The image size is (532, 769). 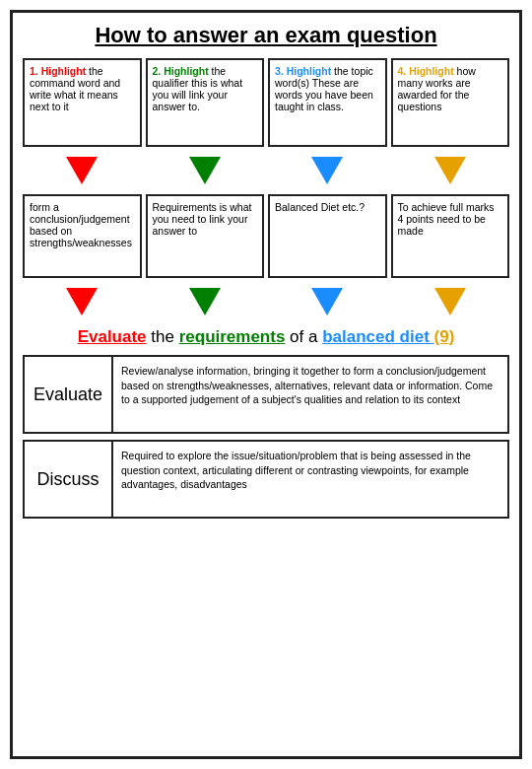 What do you see at coordinates (68, 394) in the screenshot?
I see `def-evaluate-label-text: Evaluate` at bounding box center [68, 394].